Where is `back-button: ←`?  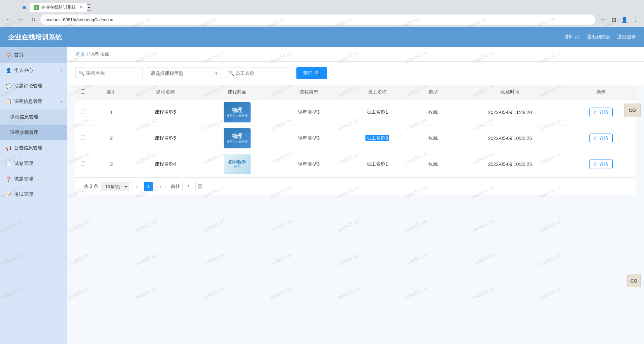 back-button: ← is located at coordinates (9, 20).